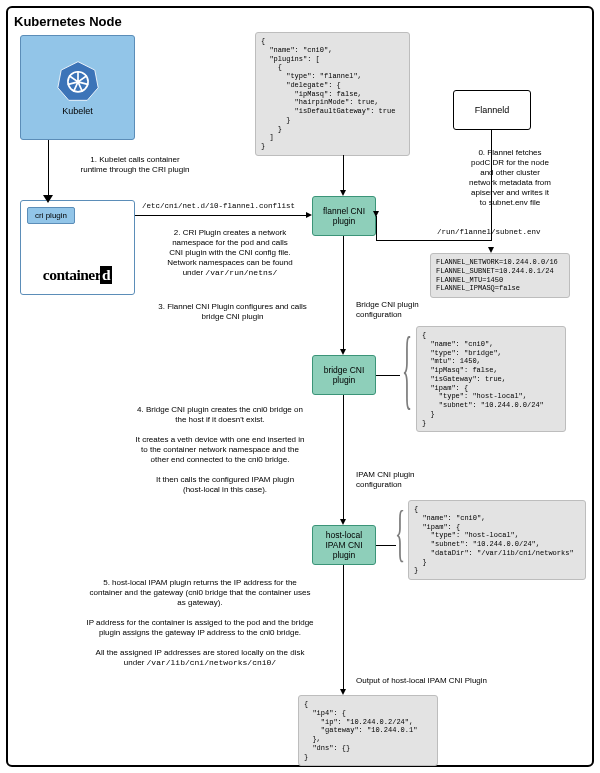 Image resolution: width=600 pixels, height=773 pixels. What do you see at coordinates (489, 232) in the screenshot?
I see `subnet-env-path: /run/flannel/subnet.env` at bounding box center [489, 232].